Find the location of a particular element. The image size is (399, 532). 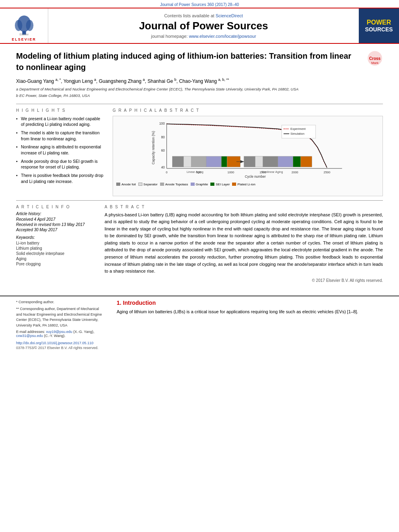

header-center: Contents lists available at ScienceDirec… is located at coordinates (204, 26).